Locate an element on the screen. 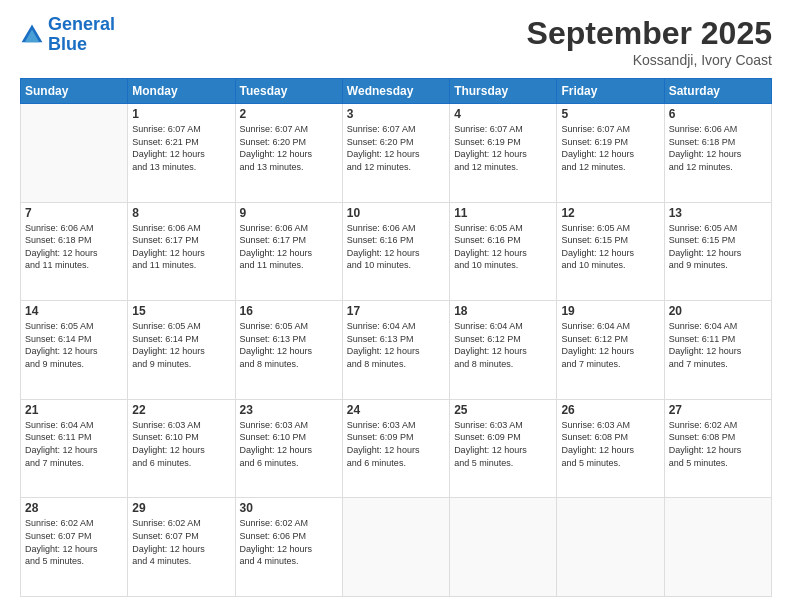 This screenshot has width=792, height=612. calendar-day-cell: 12Sunrise: 6:05 AM Sunset: 6:15 PM Dayli… is located at coordinates (610, 252).